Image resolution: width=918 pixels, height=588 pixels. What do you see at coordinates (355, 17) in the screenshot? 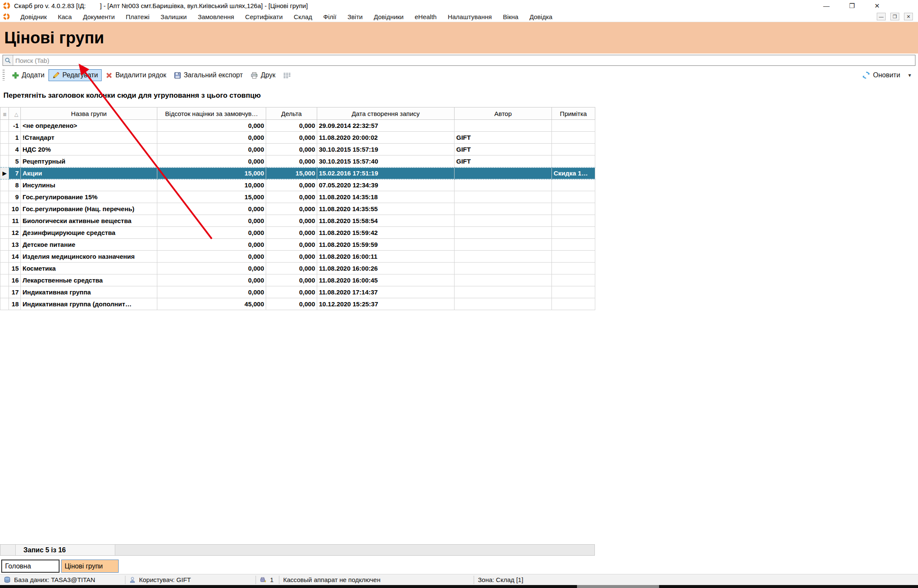
I see `menu-item-10: Звіти` at bounding box center [355, 17].